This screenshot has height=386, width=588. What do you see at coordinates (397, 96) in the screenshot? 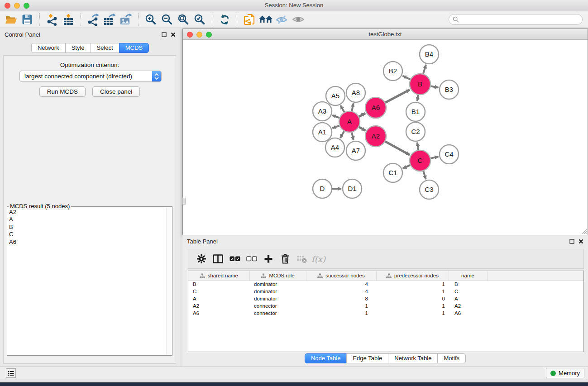
I see `graph-edge-A6-B` at bounding box center [397, 96].